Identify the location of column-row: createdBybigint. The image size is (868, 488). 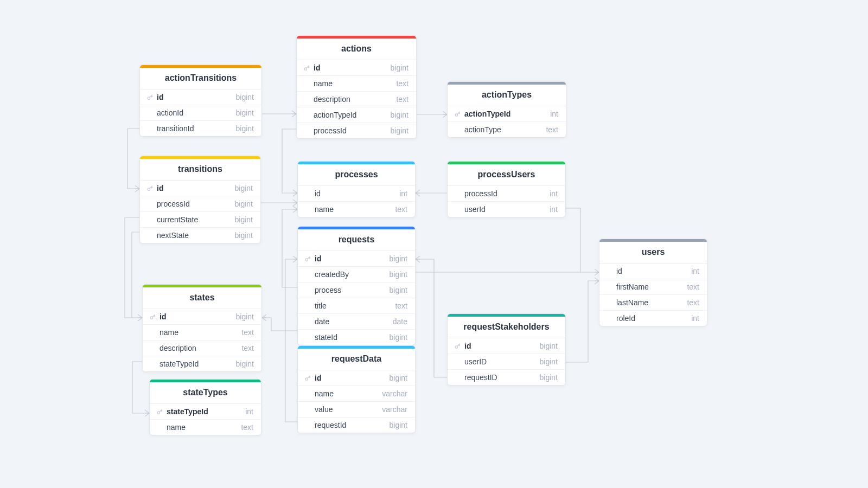
(356, 274).